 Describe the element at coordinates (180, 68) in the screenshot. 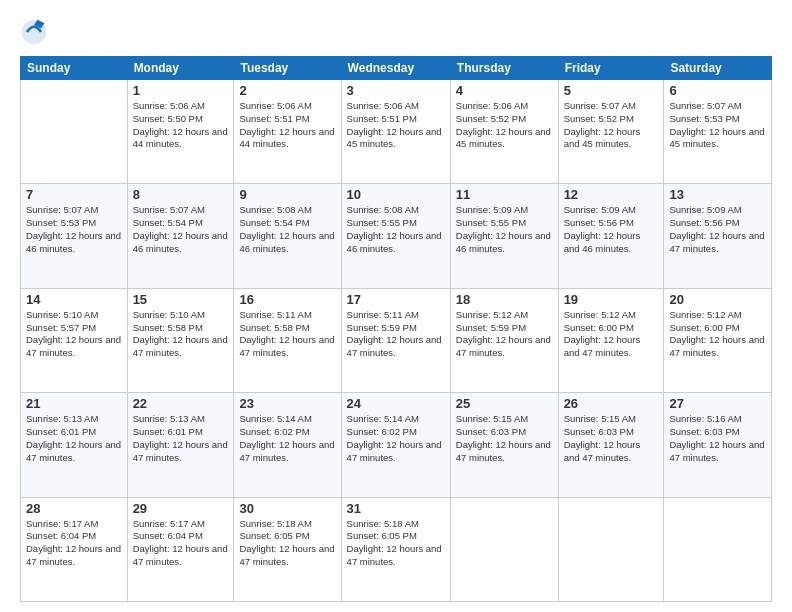

I see `calendar-header-monday: Monday` at that location.